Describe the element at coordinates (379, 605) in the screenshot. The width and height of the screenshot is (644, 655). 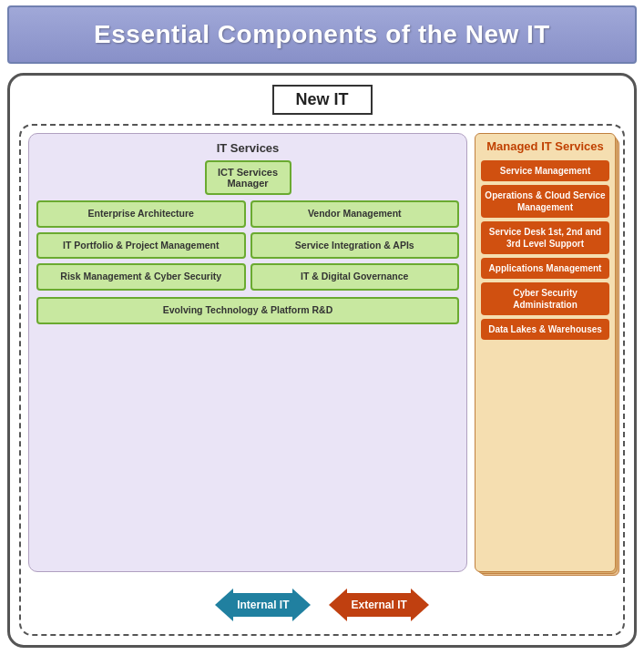
I see `external-it-arrow: External IT` at that location.